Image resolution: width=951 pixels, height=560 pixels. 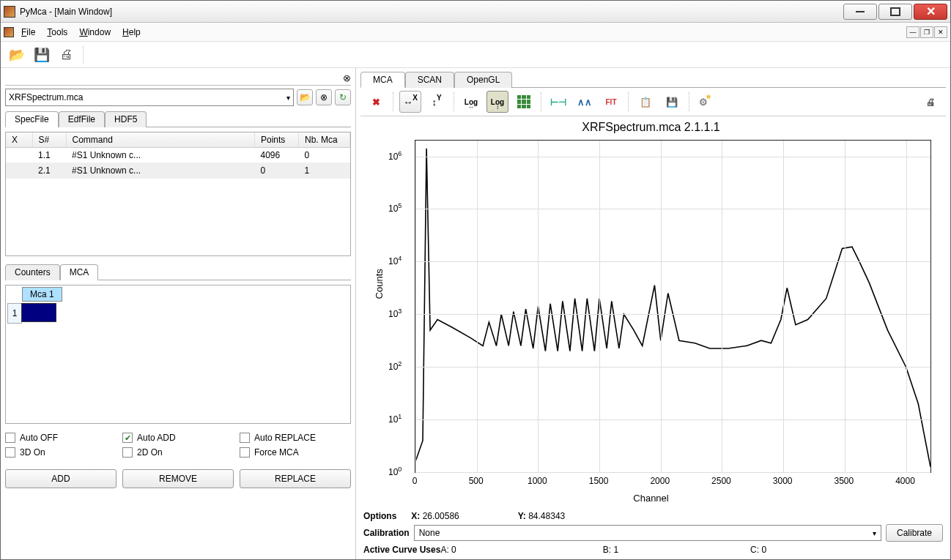 I want to click on check-auto-add: ✔ Auto ADD, so click(x=178, y=438).